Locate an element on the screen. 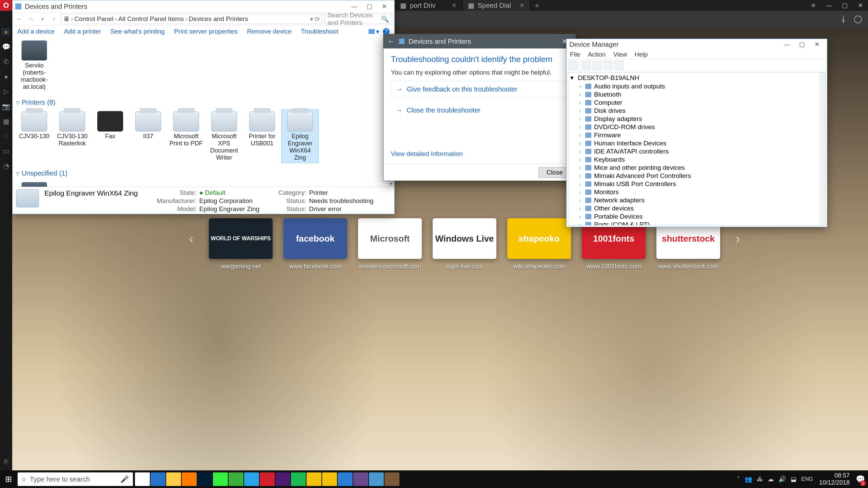  speeddial-tile: facebookwww.facebook.com is located at coordinates (315, 244).